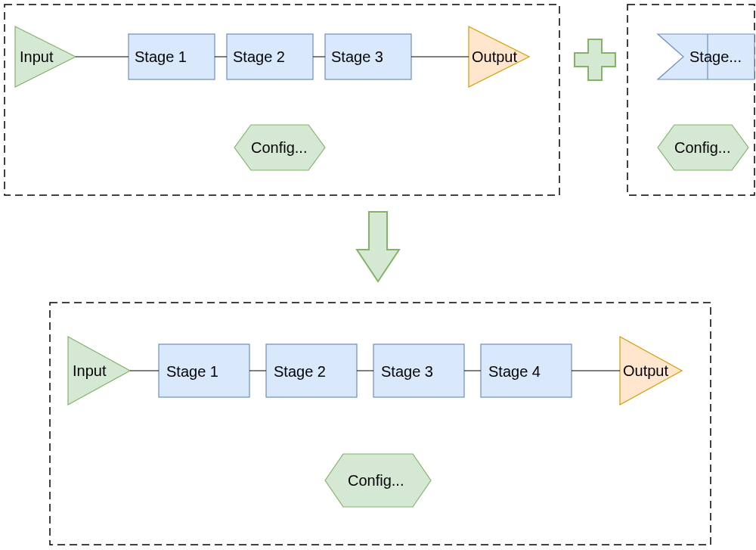 The width and height of the screenshot is (756, 550). Describe the element at coordinates (526, 371) in the screenshot. I see `stage-4-bottom: Stage 4` at that location.